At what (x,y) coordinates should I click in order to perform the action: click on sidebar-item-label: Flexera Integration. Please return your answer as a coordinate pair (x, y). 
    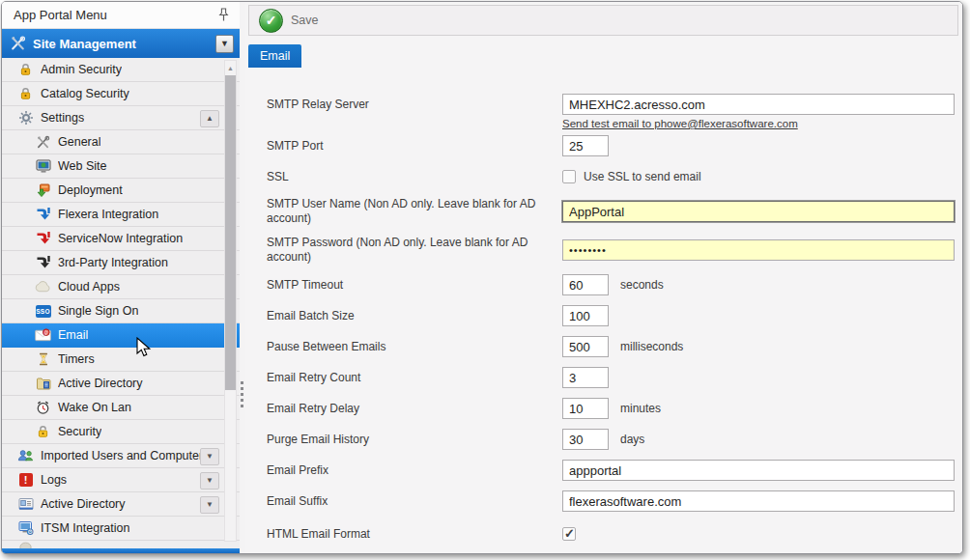
    Looking at the image, I should click on (108, 214).